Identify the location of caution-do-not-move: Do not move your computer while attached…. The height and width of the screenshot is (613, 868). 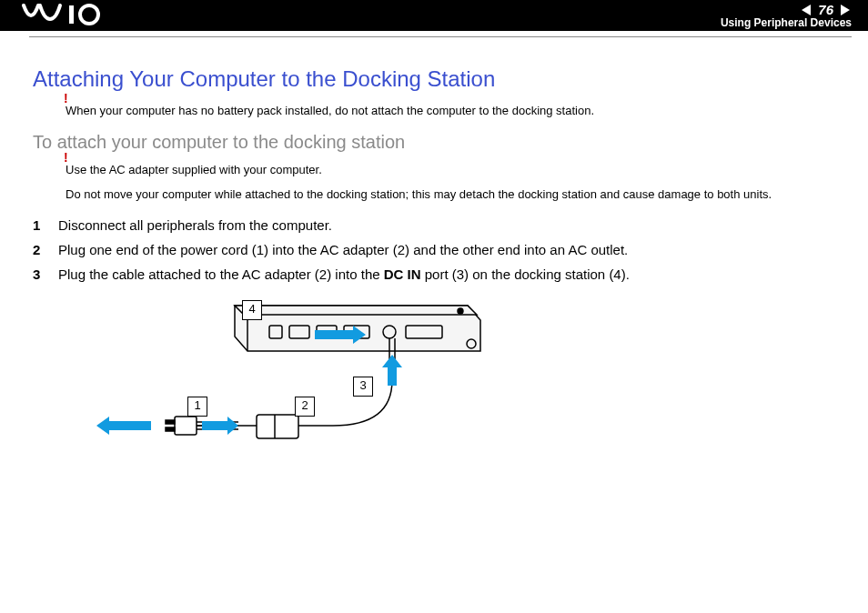
(450, 195).